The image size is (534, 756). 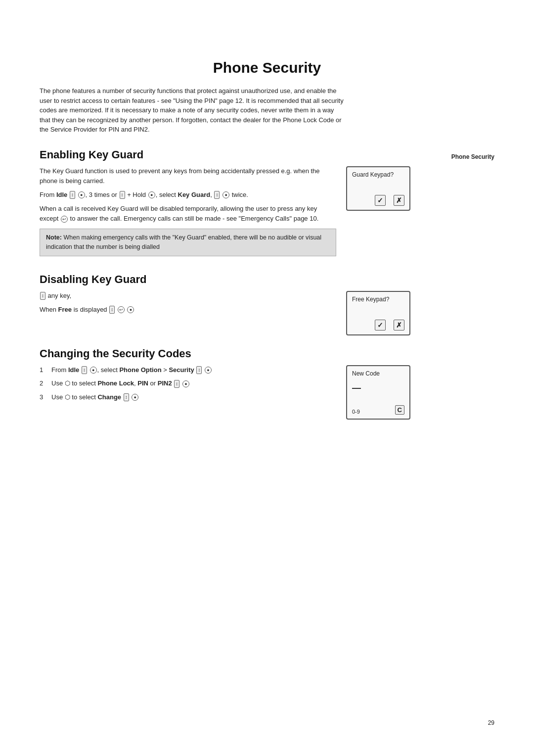 What do you see at coordinates (267, 155) in the screenshot?
I see `section-title-enabling: Enabling Key Guard` at bounding box center [267, 155].